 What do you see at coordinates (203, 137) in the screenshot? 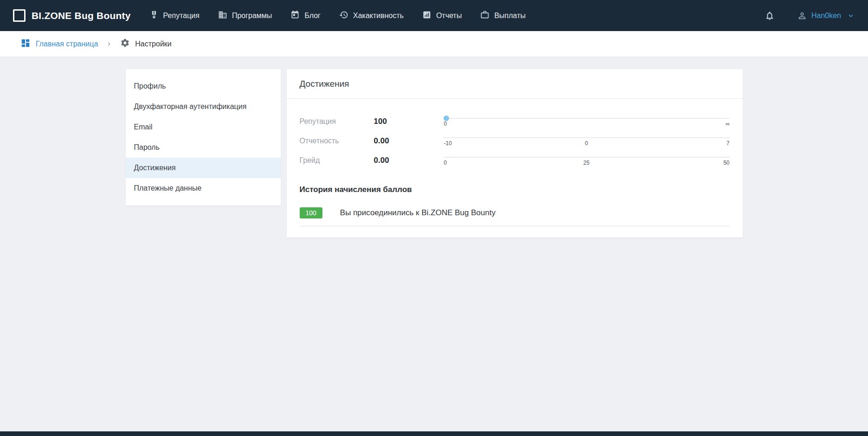
I see `settings-menu: Профиль Двухфакторная аутентификация Ema…` at bounding box center [203, 137].